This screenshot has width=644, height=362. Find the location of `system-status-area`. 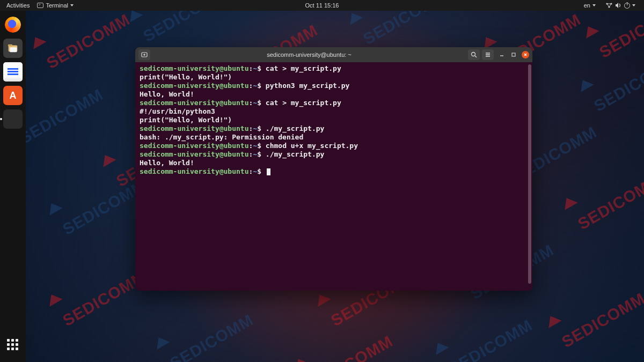

system-status-area is located at coordinates (620, 5).